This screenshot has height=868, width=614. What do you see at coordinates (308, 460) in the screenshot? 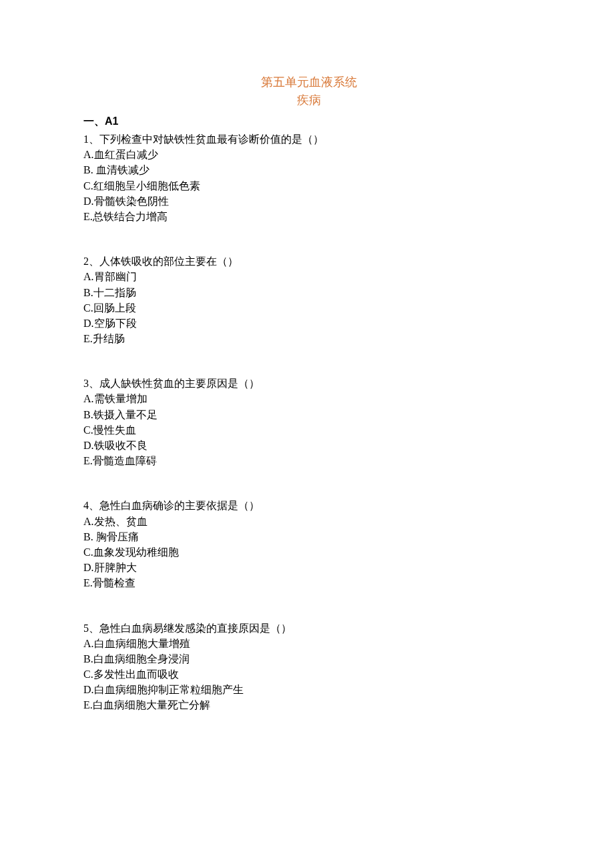
I see `option-e: E.骨髓造血障碍` at bounding box center [308, 460].